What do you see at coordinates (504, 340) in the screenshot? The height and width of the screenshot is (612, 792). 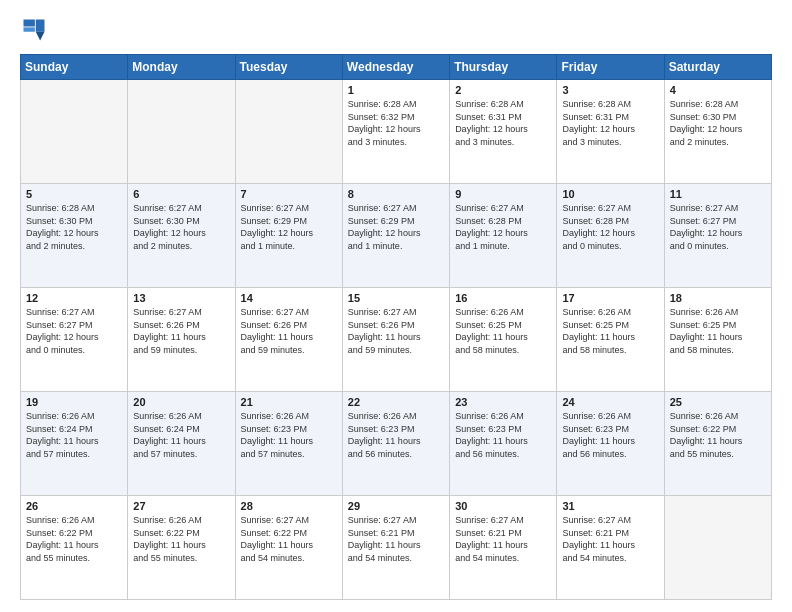 I see `calendar-cell: 16Sunrise: 6:26 AM Sunset: 6:25 PM Dayli…` at bounding box center [504, 340].